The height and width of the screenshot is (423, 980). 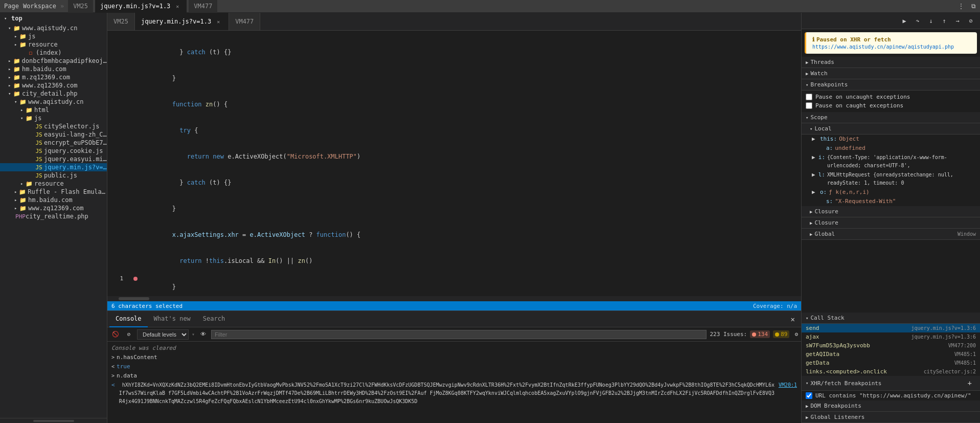 What do you see at coordinates (459, 335) in the screenshot?
I see `console-filter-input` at bounding box center [459, 335].